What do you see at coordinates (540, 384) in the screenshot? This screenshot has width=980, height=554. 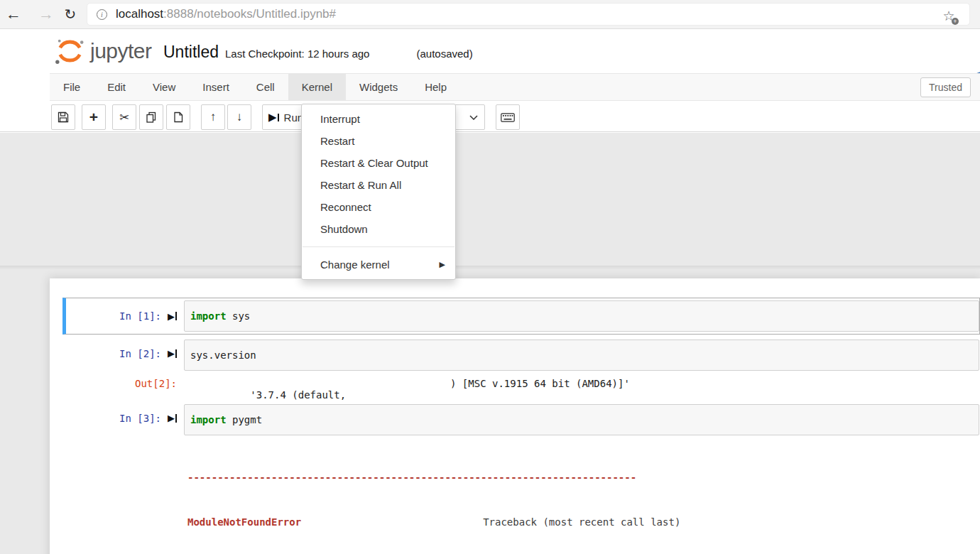 I see `output-text-right: ) [MSC v.1915 64 bit (AMD64)]'` at bounding box center [540, 384].